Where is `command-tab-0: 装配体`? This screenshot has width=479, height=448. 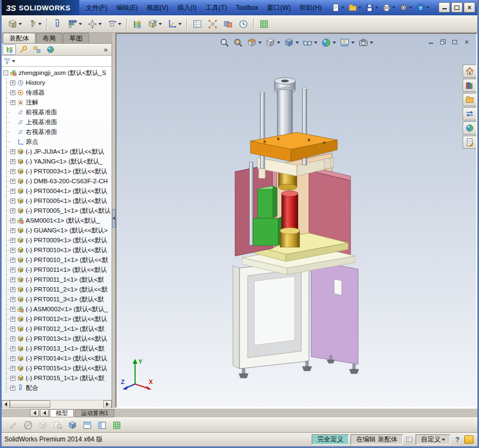 command-tab-0: 装配体 is located at coordinates (19, 38).